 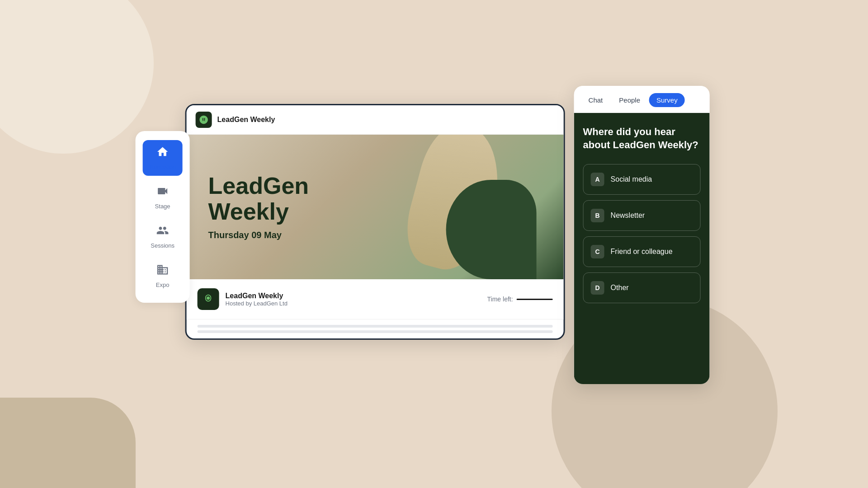 I want to click on expo-icon, so click(x=163, y=271).